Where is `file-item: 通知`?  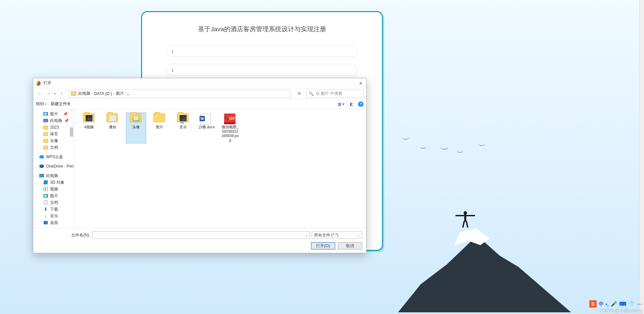 file-item: 通知 is located at coordinates (113, 128).